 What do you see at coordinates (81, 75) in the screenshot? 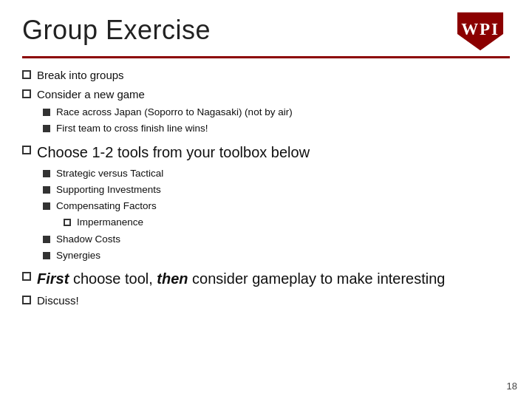
I see `bullet-text: Break into groups` at bounding box center [81, 75].